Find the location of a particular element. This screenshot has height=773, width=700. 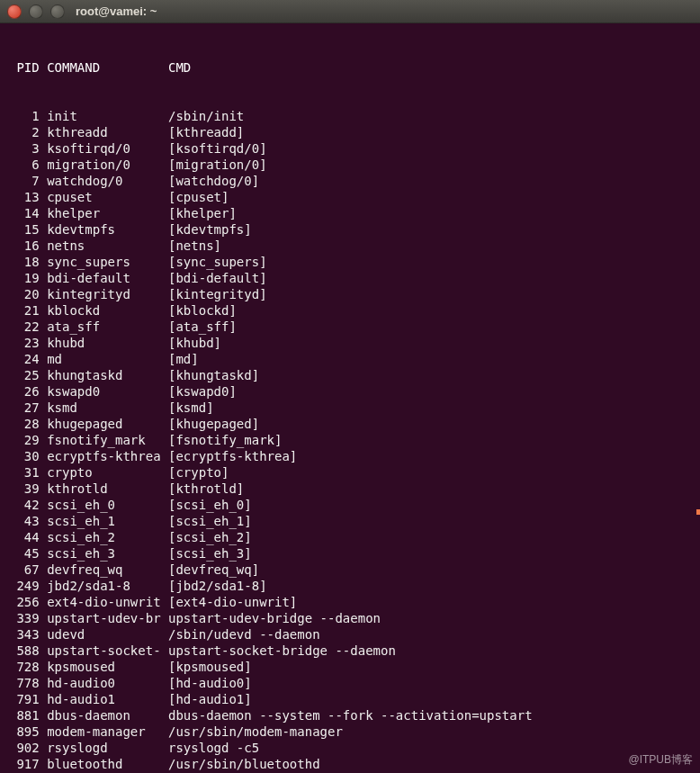

process-row: 588upstart-socket-upstart-socket-bridge … is located at coordinates (350, 651).